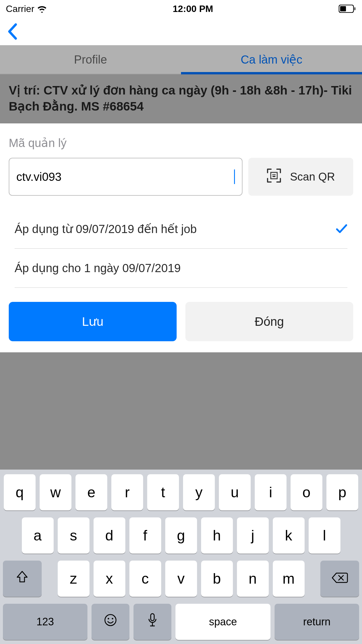 This screenshot has height=644, width=362. I want to click on emoji-icon, so click(110, 622).